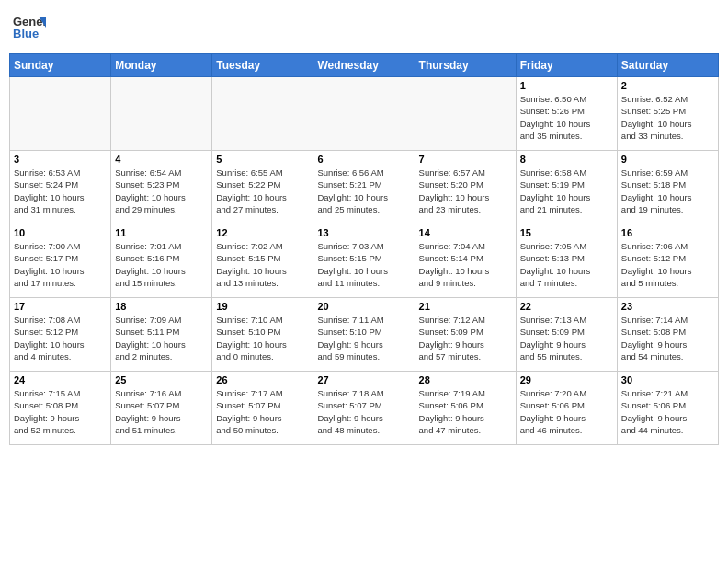  Describe the element at coordinates (566, 335) in the screenshot. I see `calendar-cell: 22Sunrise: 7:13 AM Sunset: 5:09 PM Dayli…` at that location.